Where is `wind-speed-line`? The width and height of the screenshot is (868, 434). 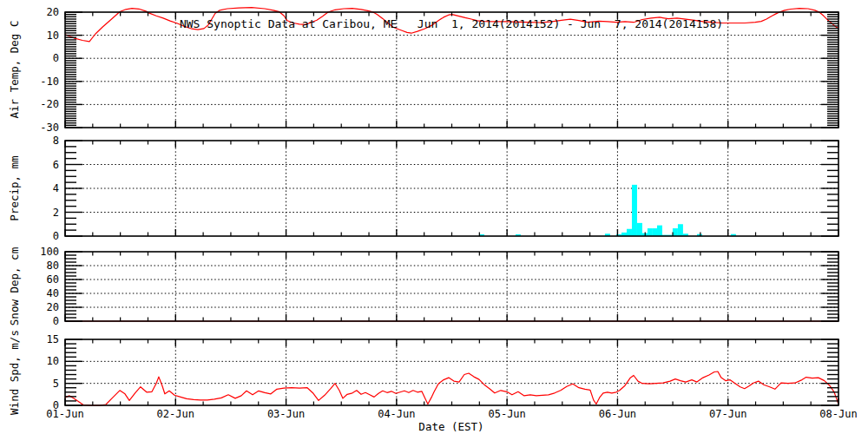 wind-speed-line is located at coordinates (451, 389).